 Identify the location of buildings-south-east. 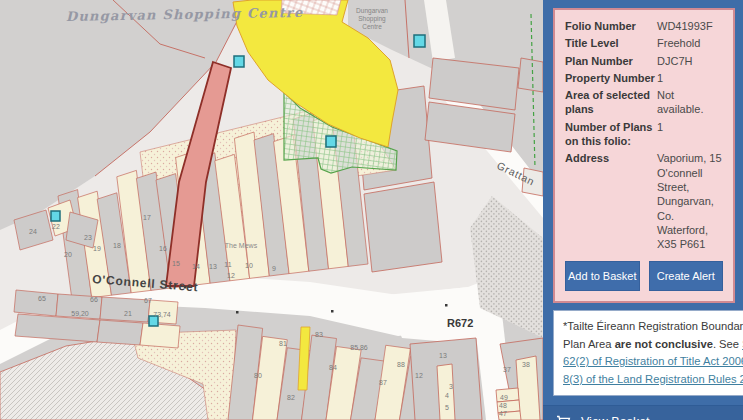
(476, 379).